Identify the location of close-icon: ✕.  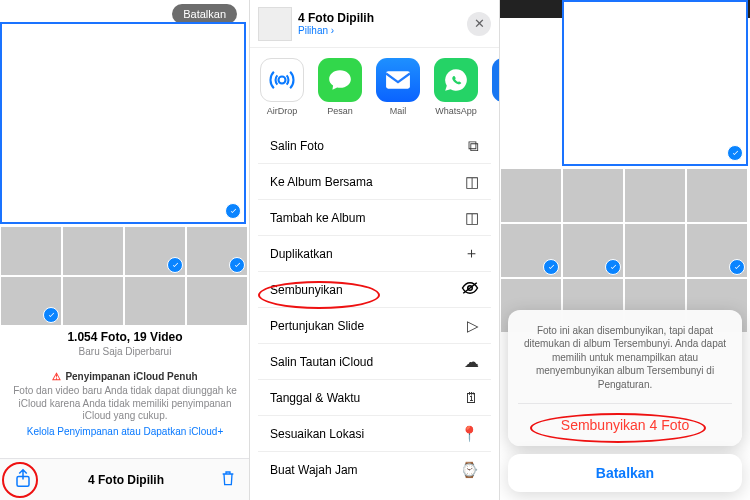
(479, 24).